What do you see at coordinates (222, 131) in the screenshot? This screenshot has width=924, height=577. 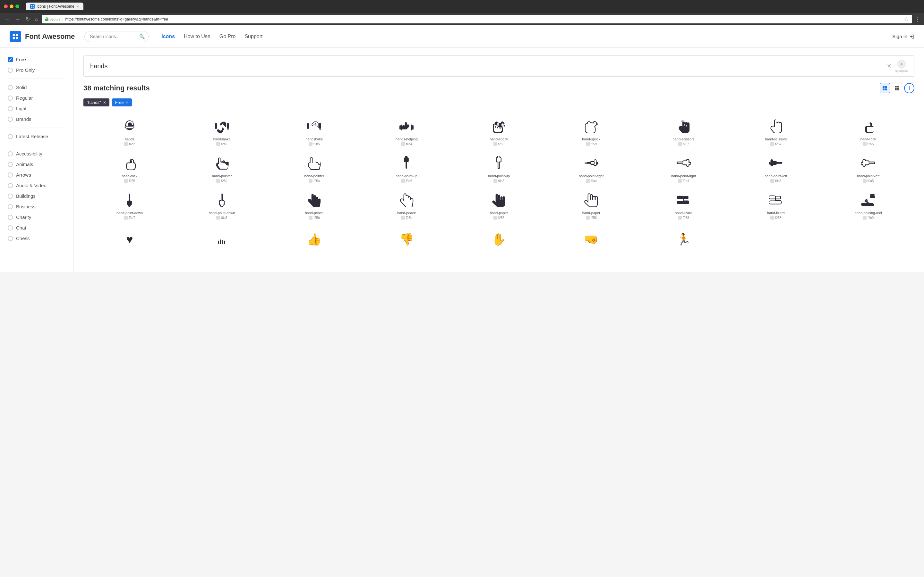 I see `icon-item-handshake-1: handshake f2b5` at bounding box center [222, 131].